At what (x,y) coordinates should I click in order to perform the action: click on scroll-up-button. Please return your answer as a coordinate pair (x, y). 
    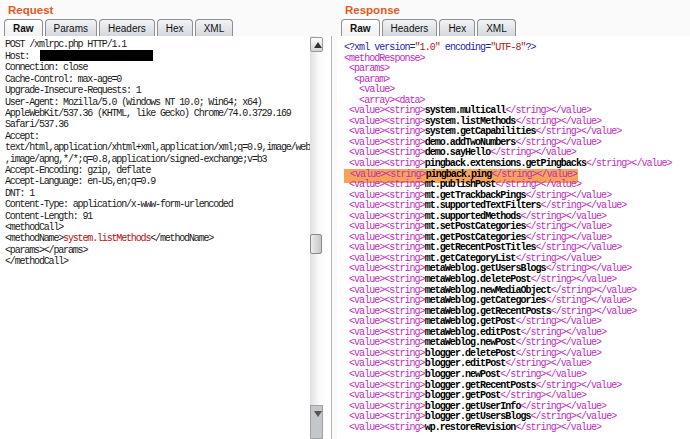
    Looking at the image, I should click on (316, 44).